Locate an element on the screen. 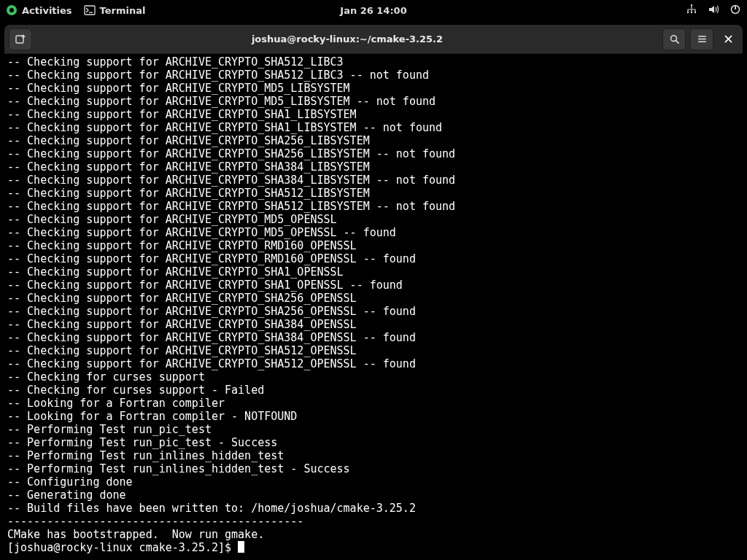  terminal-line: -- Performing Test run_pic_test is located at coordinates (374, 429).